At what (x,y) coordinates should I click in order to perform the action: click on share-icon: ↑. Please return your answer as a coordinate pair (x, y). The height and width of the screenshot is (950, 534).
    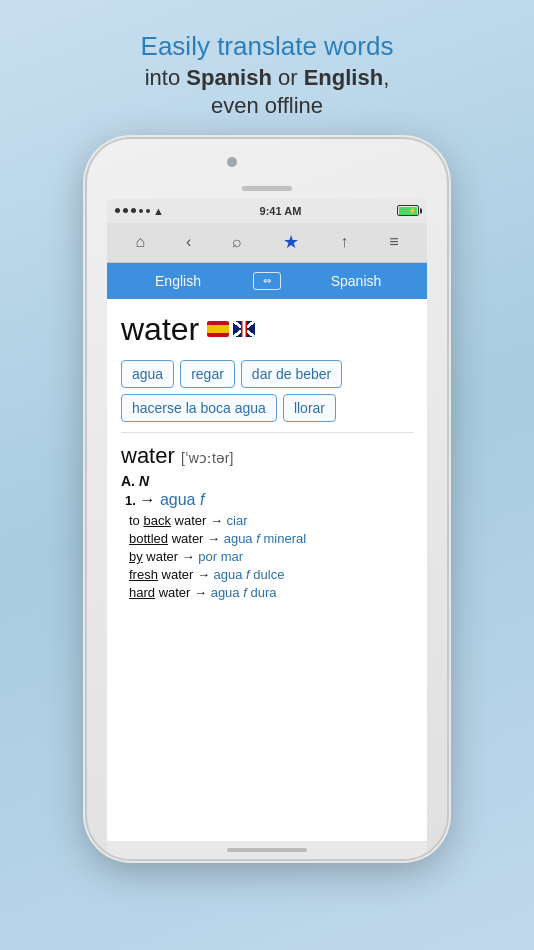
    Looking at the image, I should click on (344, 242).